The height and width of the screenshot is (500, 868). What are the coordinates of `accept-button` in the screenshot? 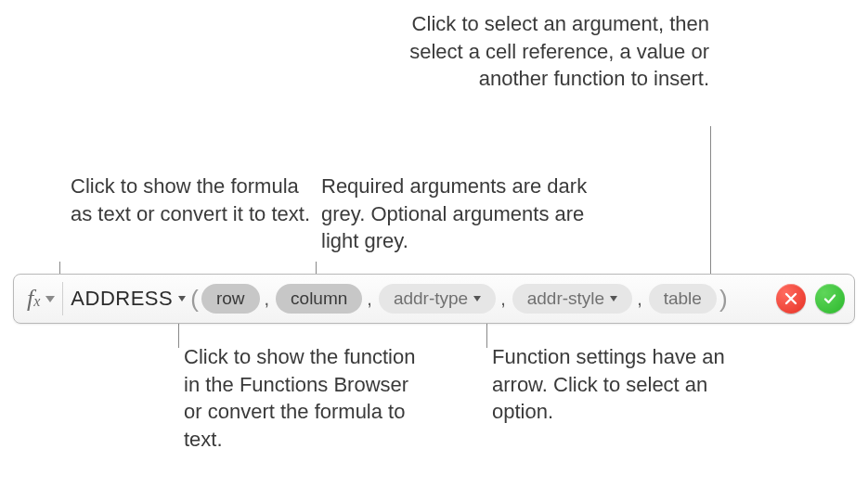 It's located at (830, 299).